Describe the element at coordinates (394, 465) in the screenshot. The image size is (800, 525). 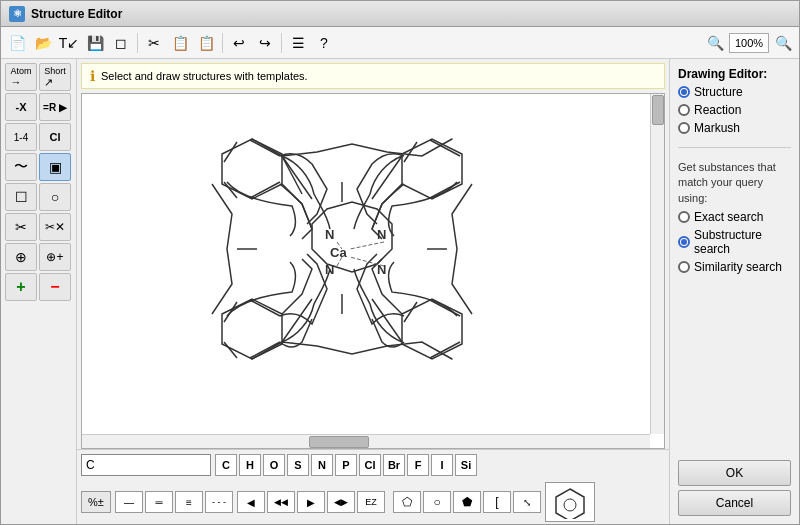
I see `elem-Br: Br` at that location.